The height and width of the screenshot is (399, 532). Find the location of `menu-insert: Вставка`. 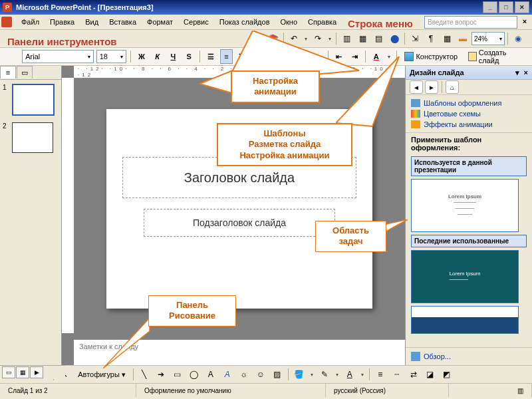

menu-insert: Вставка is located at coordinates (122, 22).